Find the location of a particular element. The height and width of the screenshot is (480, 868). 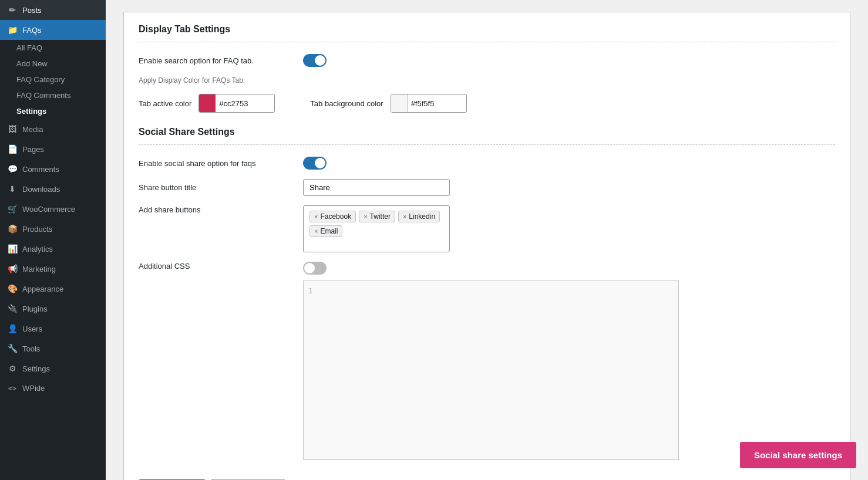

share-button-title-row: Share button title is located at coordinates (487, 188).